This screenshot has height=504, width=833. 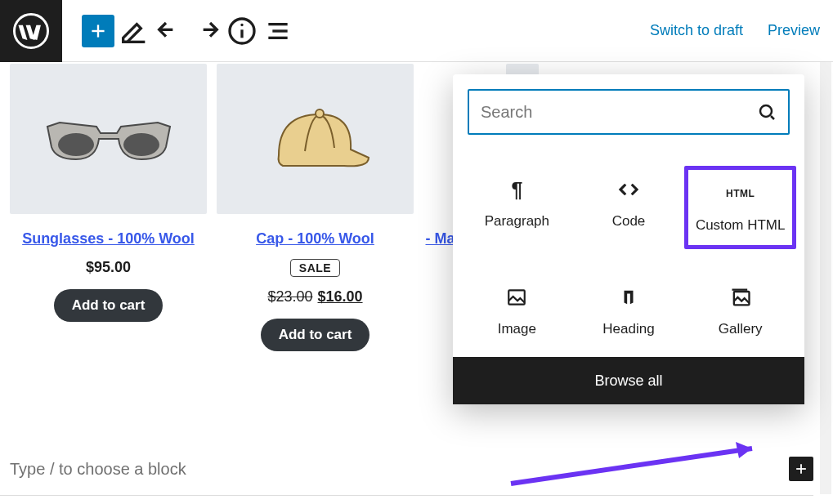 I want to click on info-icon, so click(x=242, y=31).